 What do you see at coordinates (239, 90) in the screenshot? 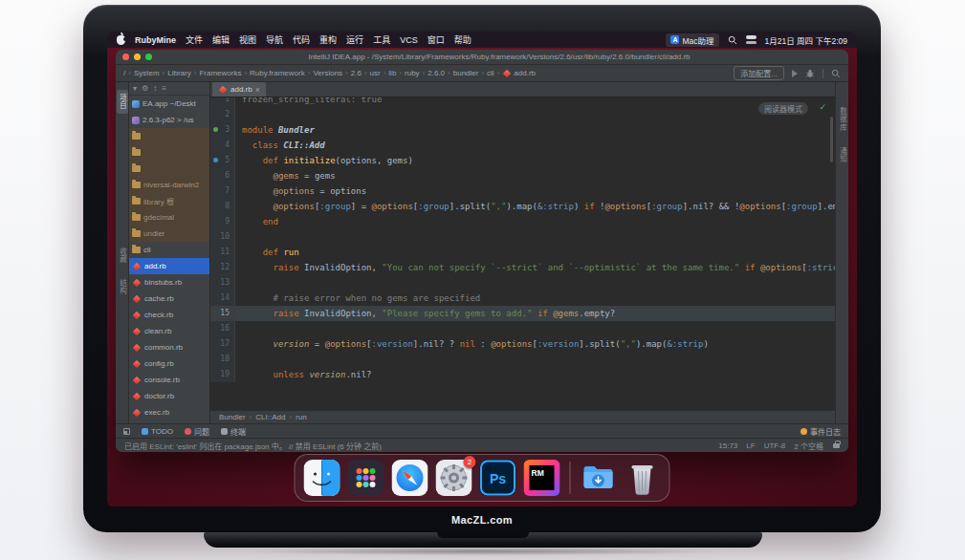
I see `tab-add-rb: add.rb ×` at bounding box center [239, 90].